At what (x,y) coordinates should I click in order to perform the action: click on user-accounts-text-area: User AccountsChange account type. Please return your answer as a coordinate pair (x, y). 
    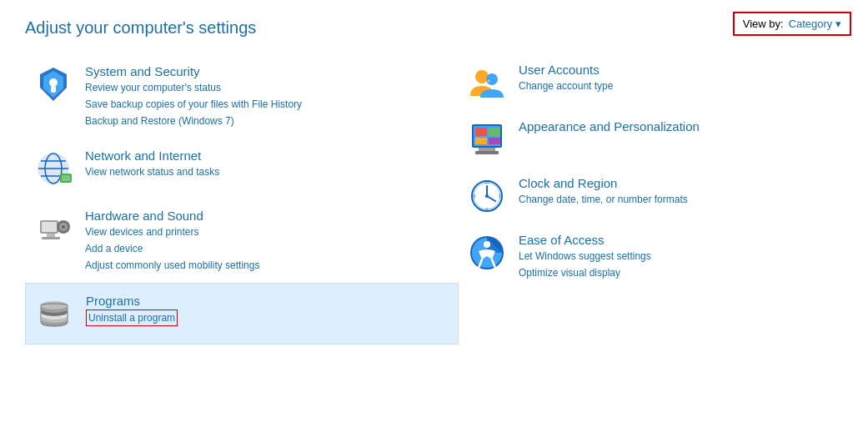
    Looking at the image, I should click on (565, 78).